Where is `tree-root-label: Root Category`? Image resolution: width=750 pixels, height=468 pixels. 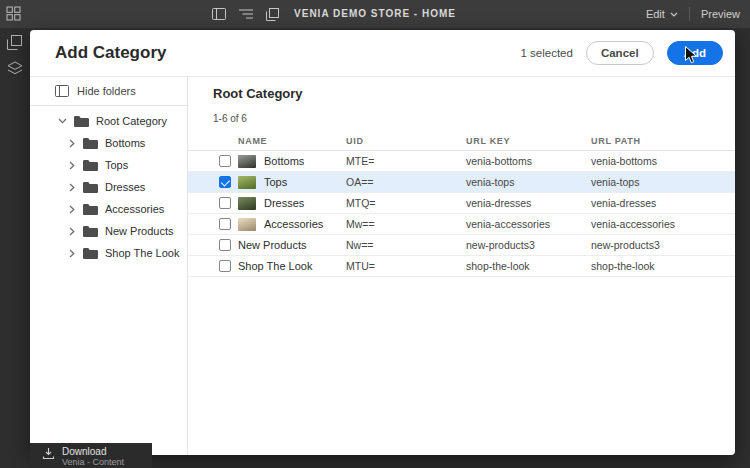 tree-root-label: Root Category is located at coordinates (132, 121).